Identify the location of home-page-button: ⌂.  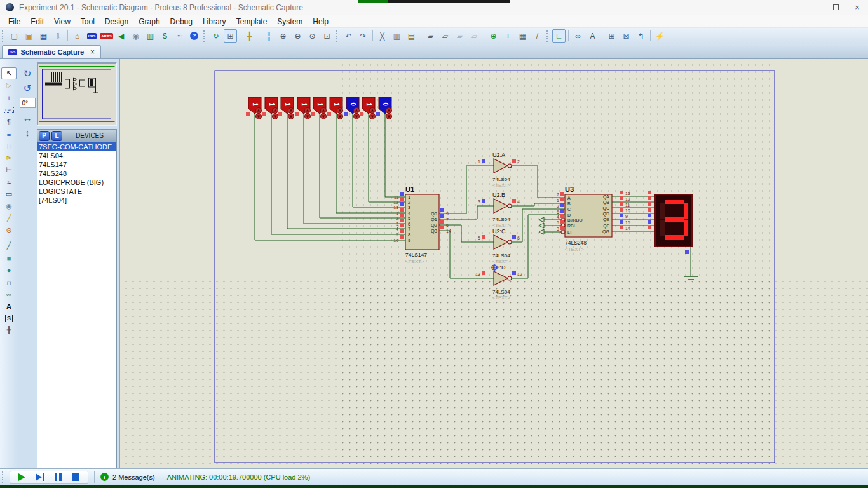
(78, 36).